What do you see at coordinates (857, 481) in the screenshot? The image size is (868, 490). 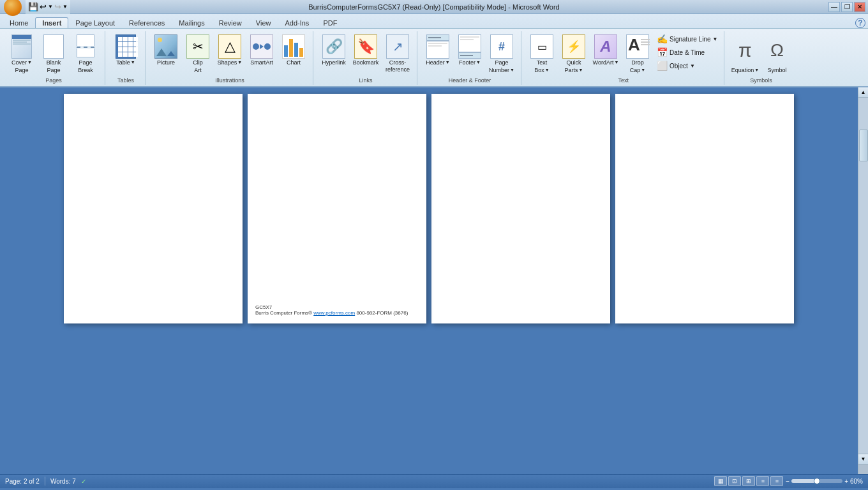 I see `zoom-level: 60%` at bounding box center [857, 481].